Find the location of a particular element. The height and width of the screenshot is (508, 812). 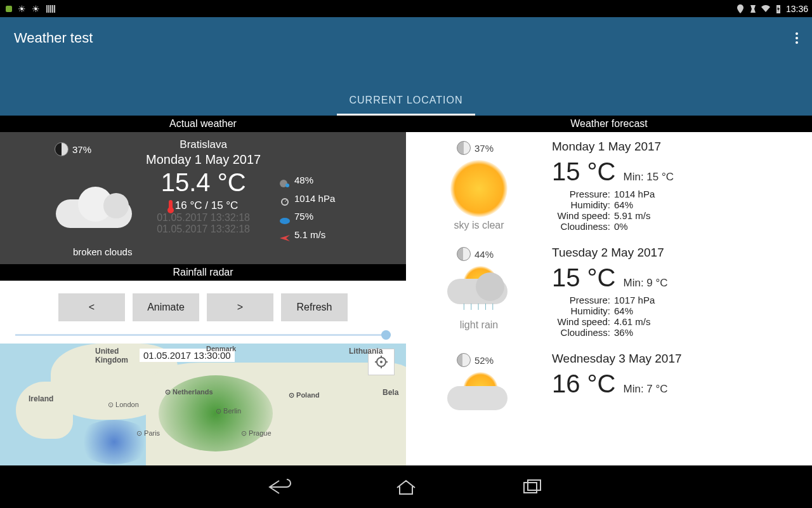

minmax-temp: 16 °C / 15 °C is located at coordinates (207, 206).